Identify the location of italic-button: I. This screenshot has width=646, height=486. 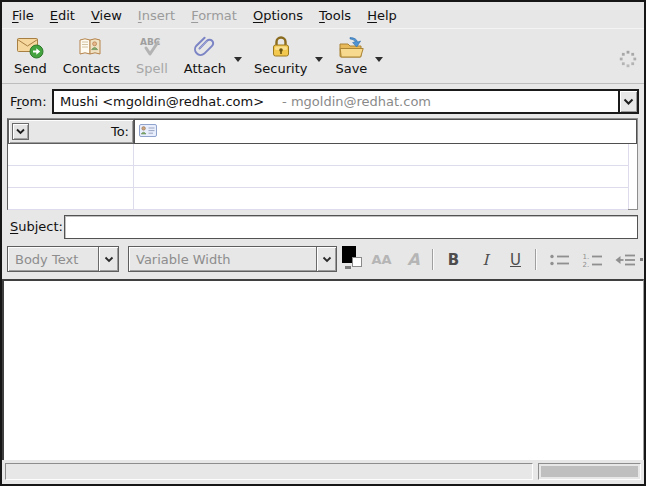
(486, 260).